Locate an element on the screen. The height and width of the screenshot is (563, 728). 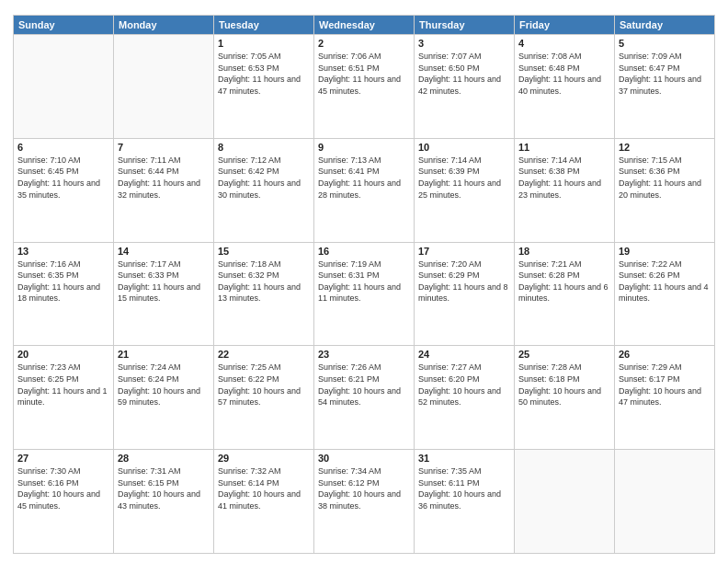
calendar-cell: 16Sunrise: 7:19 AM Sunset: 6:31 PM Dayli… is located at coordinates (364, 294).